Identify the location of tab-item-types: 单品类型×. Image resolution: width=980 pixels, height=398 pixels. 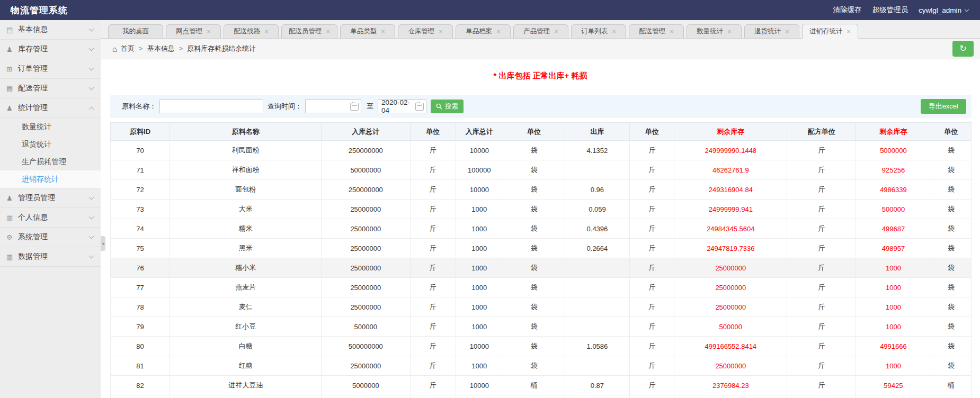
(368, 31).